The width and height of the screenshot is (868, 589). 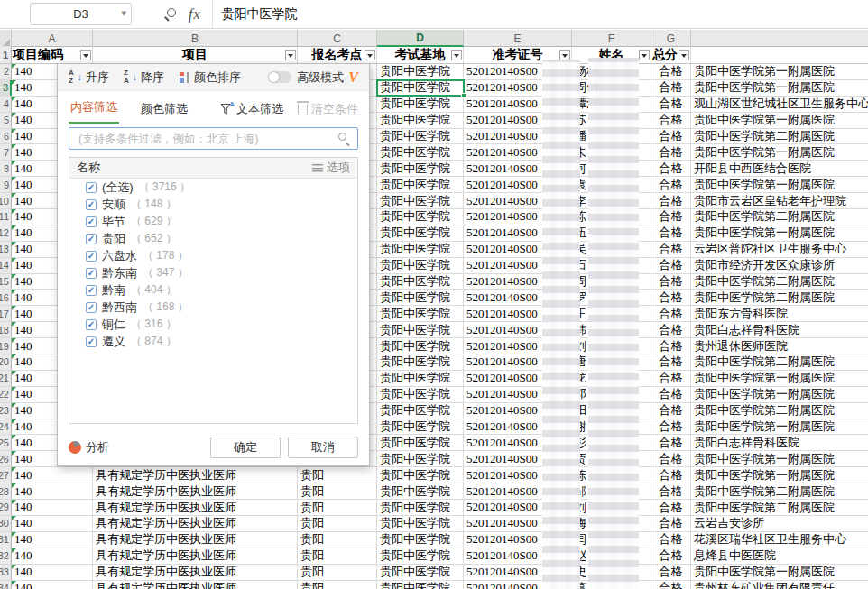 I want to click on row-number: 4, so click(x=5, y=105).